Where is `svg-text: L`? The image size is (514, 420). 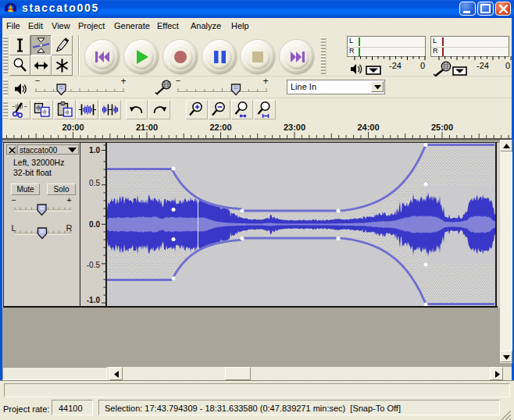 svg-text: L is located at coordinates (13, 228).